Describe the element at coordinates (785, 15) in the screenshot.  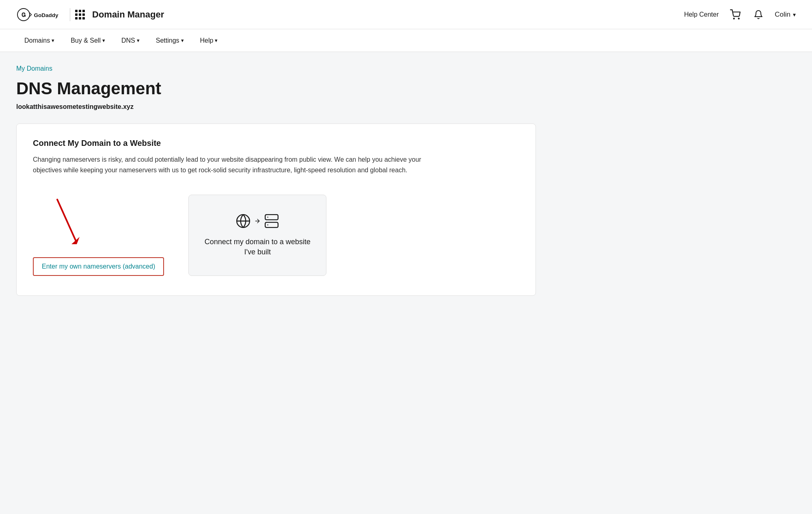
I see `user-menu-button: Colin` at that location.